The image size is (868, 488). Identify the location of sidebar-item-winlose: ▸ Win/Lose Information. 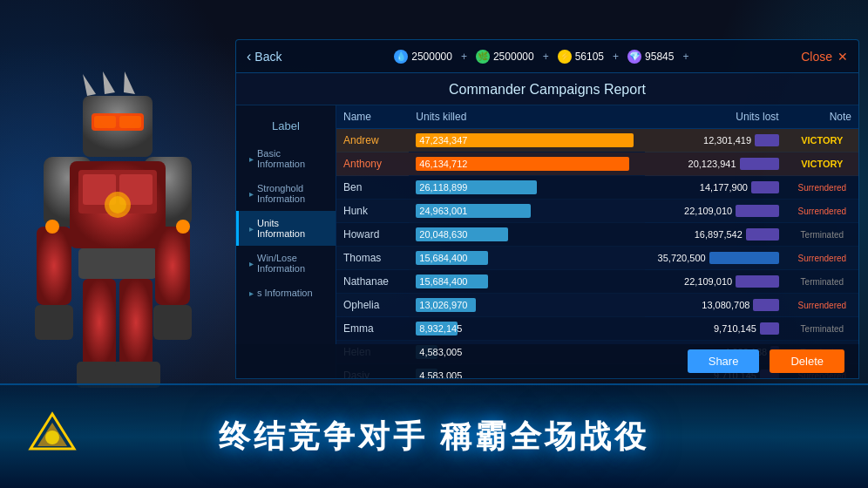
(286, 263).